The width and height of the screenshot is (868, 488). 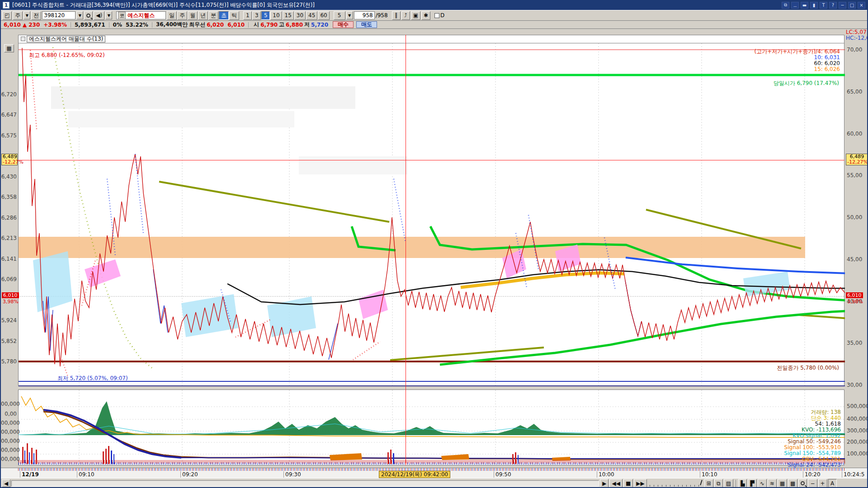 I want to click on copy-window-icon: ⧉, so click(x=786, y=5).